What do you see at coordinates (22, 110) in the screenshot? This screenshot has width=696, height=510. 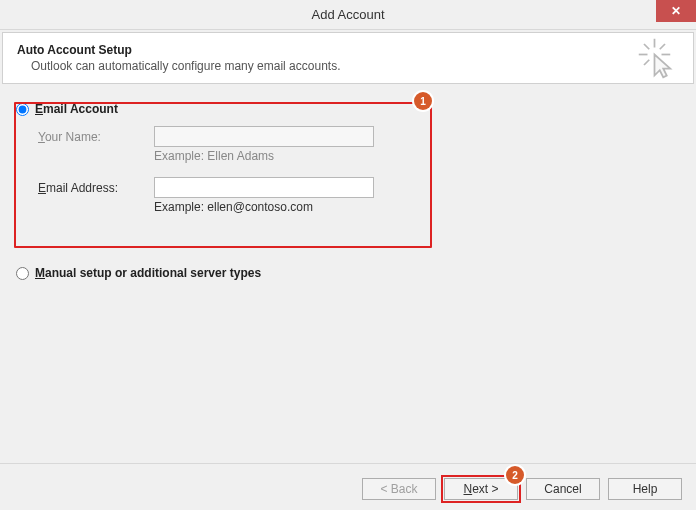 I see `email-account-radio` at bounding box center [22, 110].